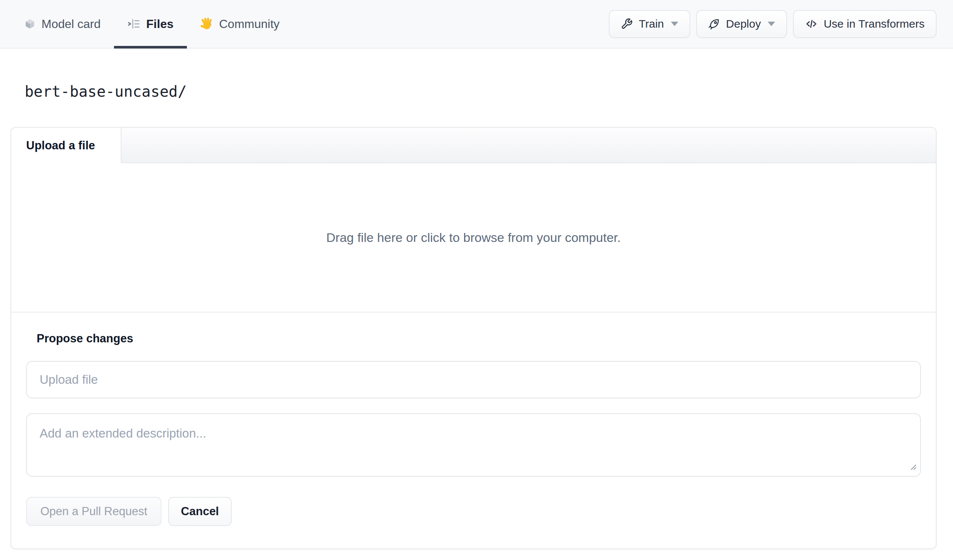  Describe the element at coordinates (651, 24) in the screenshot. I see `train-button-label: Train` at that location.